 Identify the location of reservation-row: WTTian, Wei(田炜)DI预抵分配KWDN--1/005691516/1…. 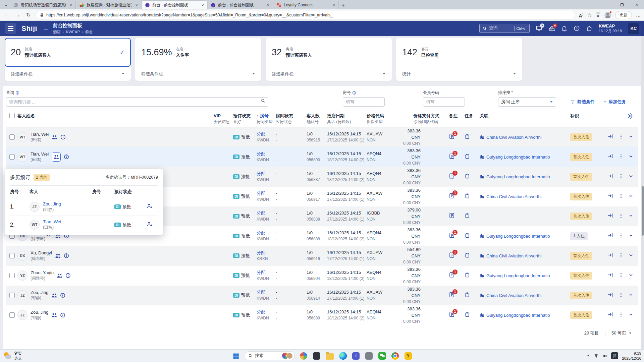
(322, 137).